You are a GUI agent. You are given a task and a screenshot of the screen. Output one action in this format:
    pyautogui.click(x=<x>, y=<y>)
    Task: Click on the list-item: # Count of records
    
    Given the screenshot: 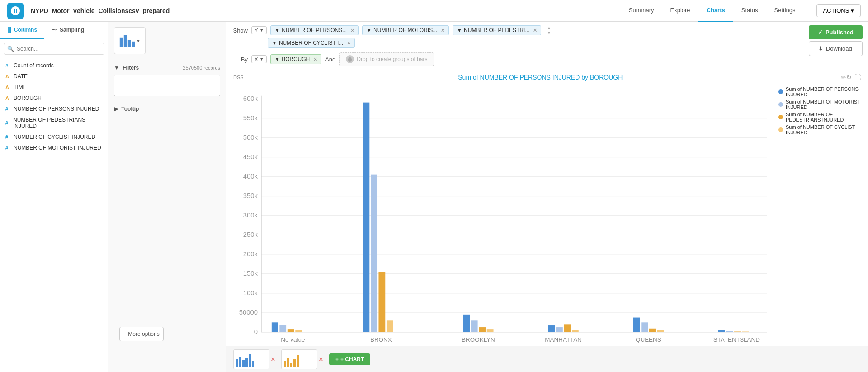 What is the action you would take?
    pyautogui.click(x=54, y=66)
    